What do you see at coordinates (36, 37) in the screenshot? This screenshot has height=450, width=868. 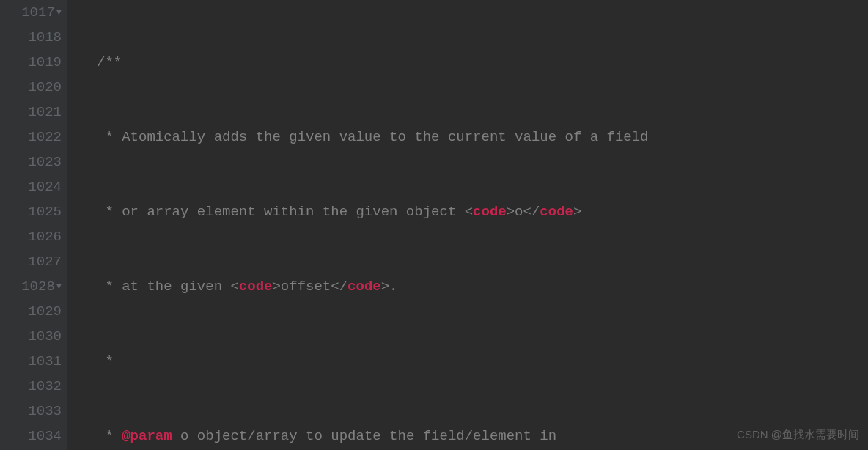 I see `line-number: 1018` at bounding box center [36, 37].